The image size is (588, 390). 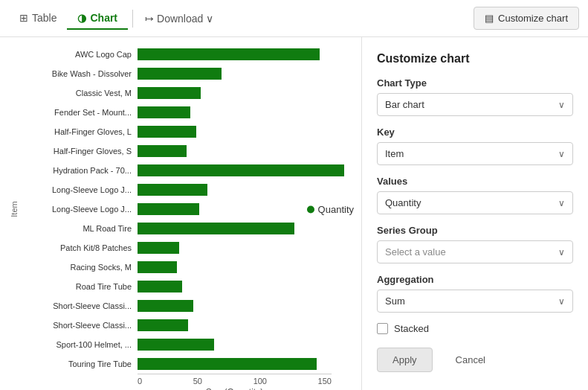 I want to click on chart-tab-label: Chart, so click(x=104, y=18).